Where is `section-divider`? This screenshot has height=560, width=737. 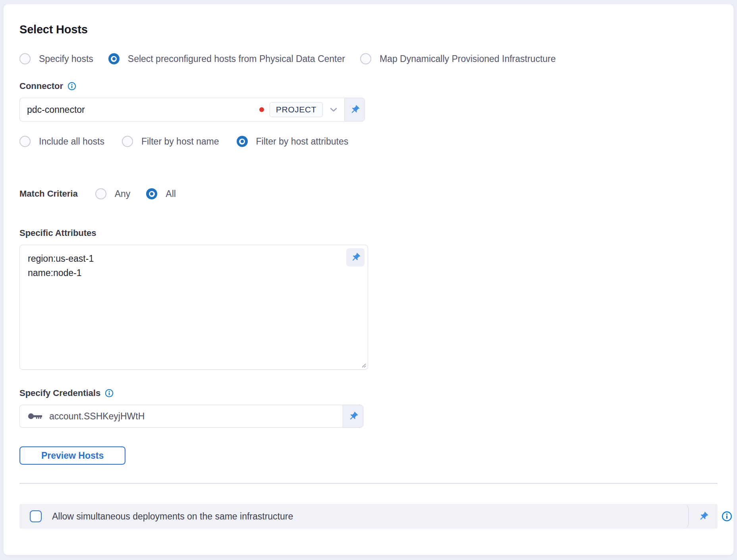
section-divider is located at coordinates (368, 483).